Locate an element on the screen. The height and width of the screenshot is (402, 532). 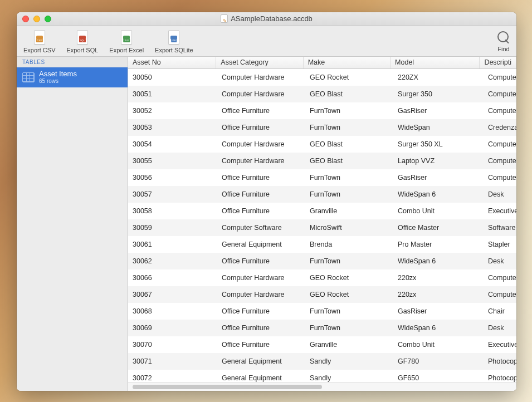
table-cell: Pro Master is located at coordinates (438, 244).